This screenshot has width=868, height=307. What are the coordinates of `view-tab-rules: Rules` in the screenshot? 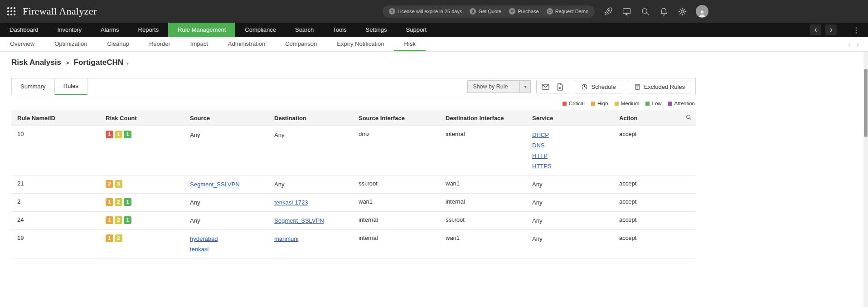 It's located at (71, 87).